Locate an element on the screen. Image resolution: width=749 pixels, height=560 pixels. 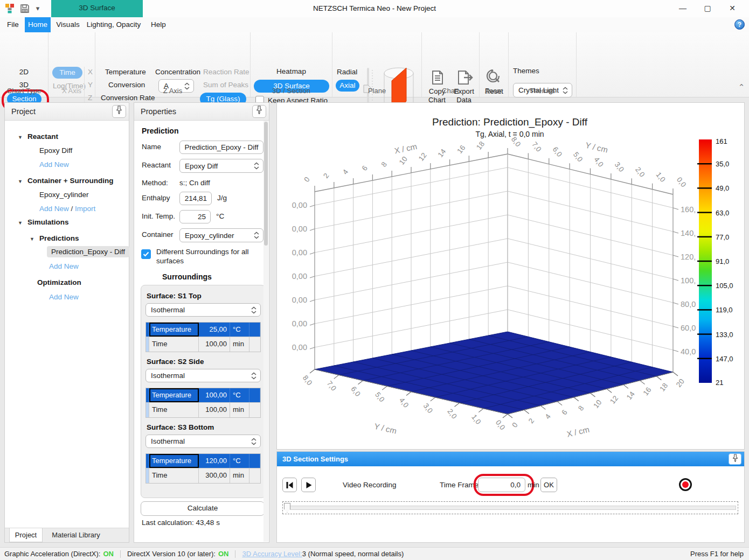
menu-home-active: Home is located at coordinates (38, 25).